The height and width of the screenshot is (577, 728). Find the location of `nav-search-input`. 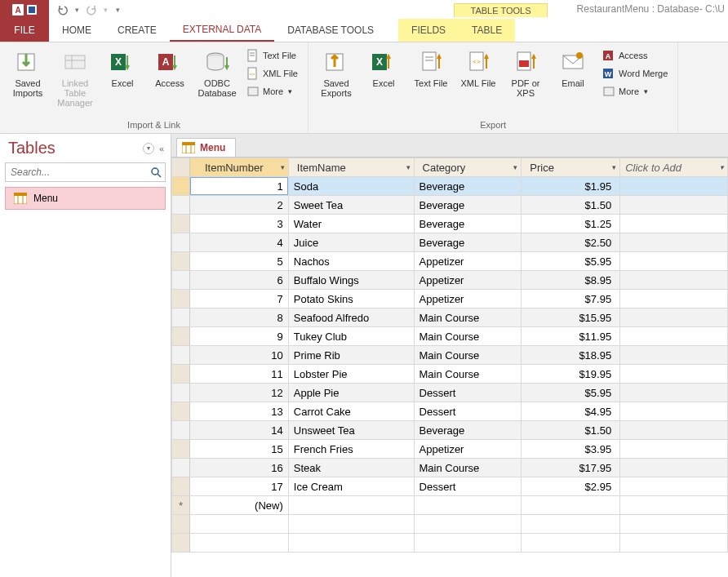

nav-search-input is located at coordinates (77, 172).